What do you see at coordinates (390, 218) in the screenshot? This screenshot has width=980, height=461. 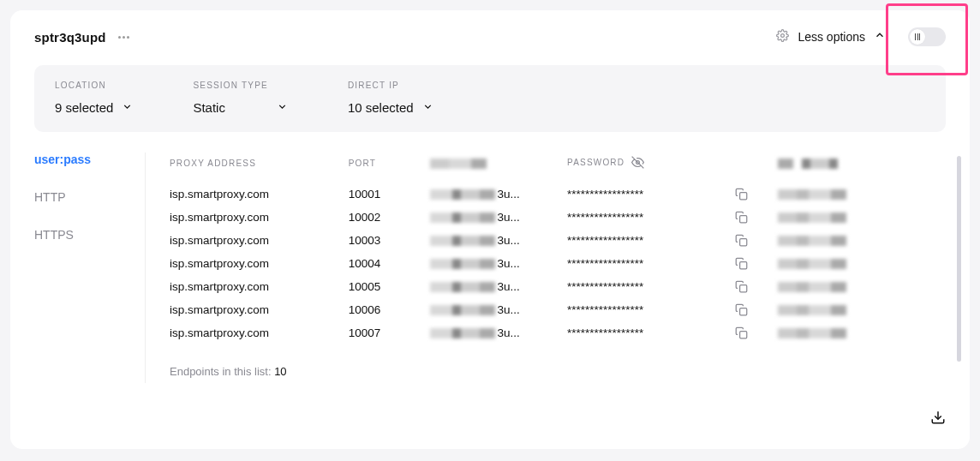 I see `cell-port: 10002` at bounding box center [390, 218].